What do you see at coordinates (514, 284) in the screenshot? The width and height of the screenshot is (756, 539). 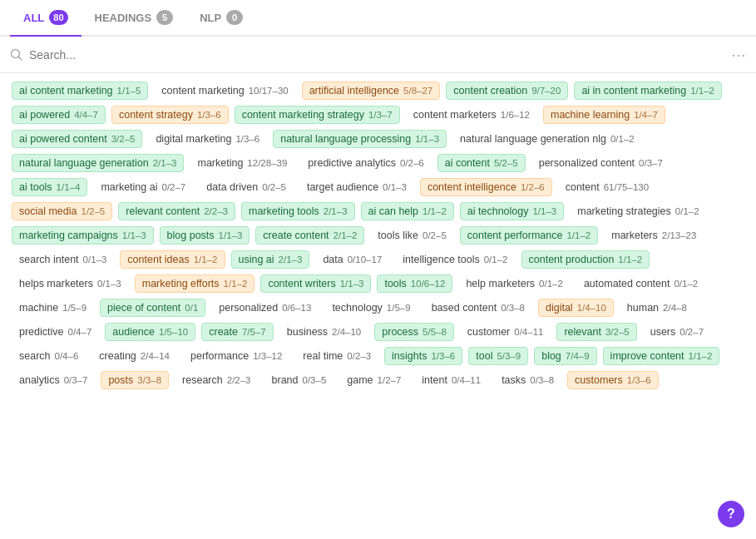 I see `tag-item: help marketers0/1–2` at bounding box center [514, 284].